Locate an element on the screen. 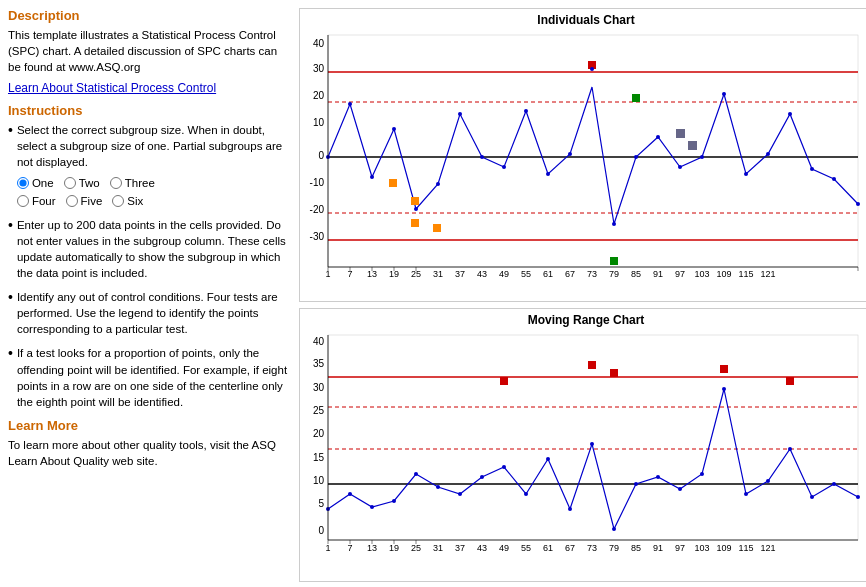 The image size is (866, 587). mr-y-5: 5 is located at coordinates (321, 504).